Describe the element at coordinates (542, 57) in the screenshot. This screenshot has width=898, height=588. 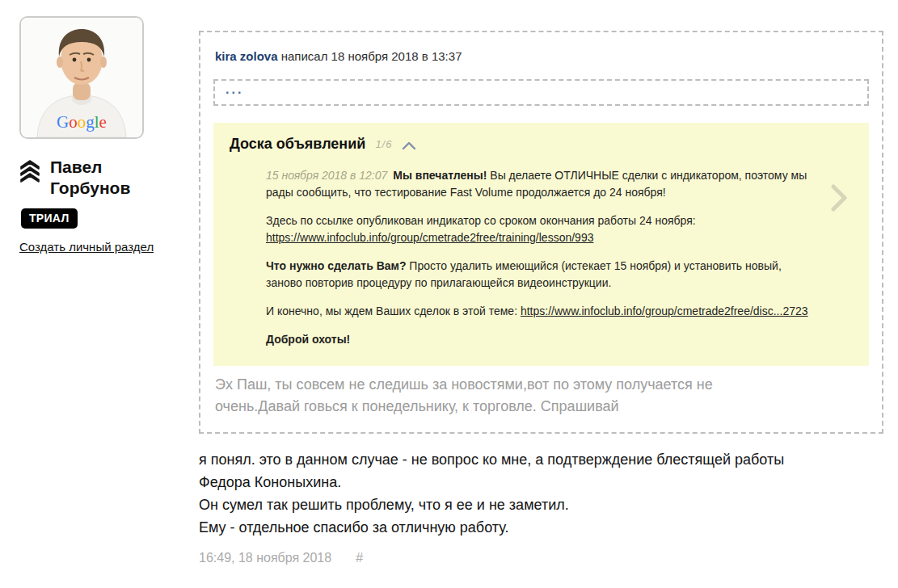
I see `quote-header: kira zolova написал 18 ноября 2018 в 13:…` at that location.